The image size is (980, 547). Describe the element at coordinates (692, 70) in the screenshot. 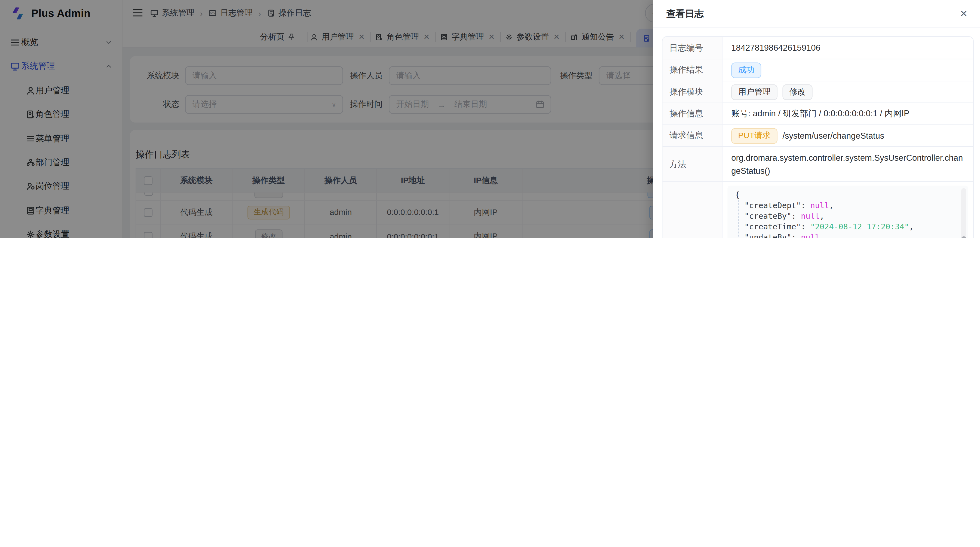

I see `desc-label: 操作结果` at that location.